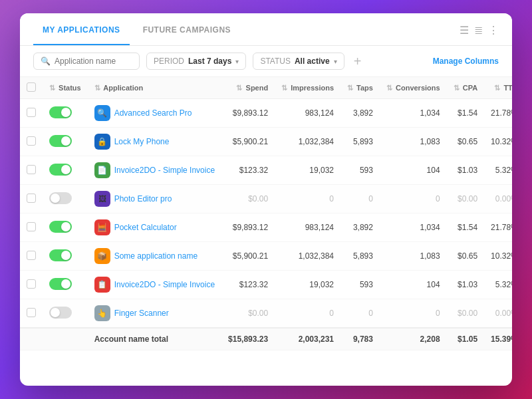 The image size is (532, 399). What do you see at coordinates (187, 29) in the screenshot?
I see `tab-future-campaigns: FUTURE CAMPAIGNS` at bounding box center [187, 29].